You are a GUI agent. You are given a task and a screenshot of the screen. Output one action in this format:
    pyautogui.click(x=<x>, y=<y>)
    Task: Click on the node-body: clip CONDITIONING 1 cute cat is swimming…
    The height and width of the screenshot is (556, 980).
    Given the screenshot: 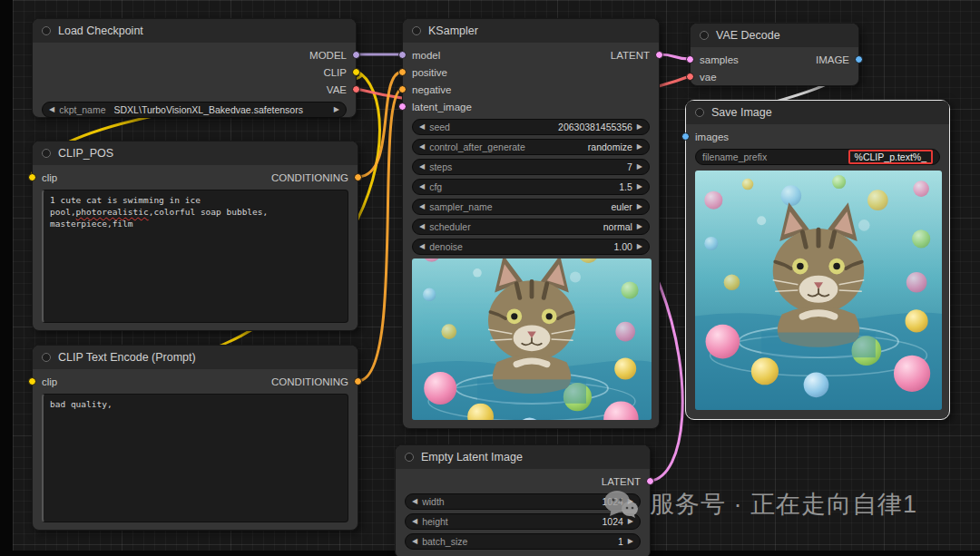 What is the action you would take?
    pyautogui.click(x=195, y=249)
    